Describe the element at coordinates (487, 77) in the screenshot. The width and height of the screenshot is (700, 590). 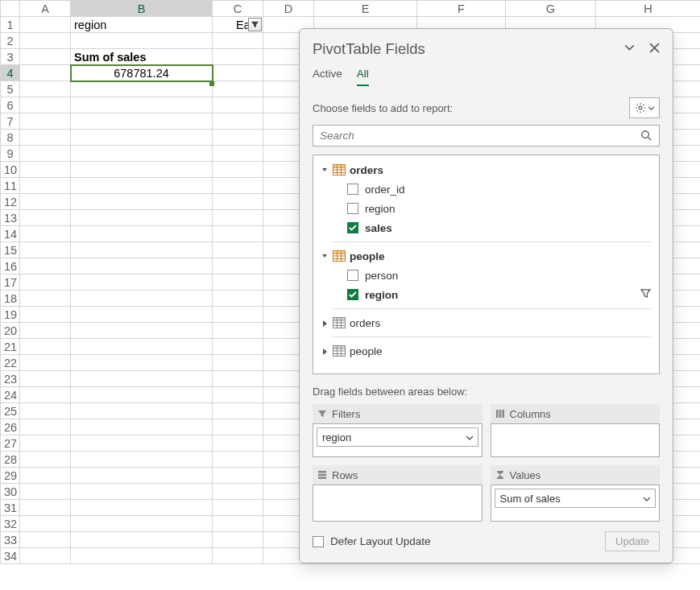
I see `panel-tabs: Active All` at that location.